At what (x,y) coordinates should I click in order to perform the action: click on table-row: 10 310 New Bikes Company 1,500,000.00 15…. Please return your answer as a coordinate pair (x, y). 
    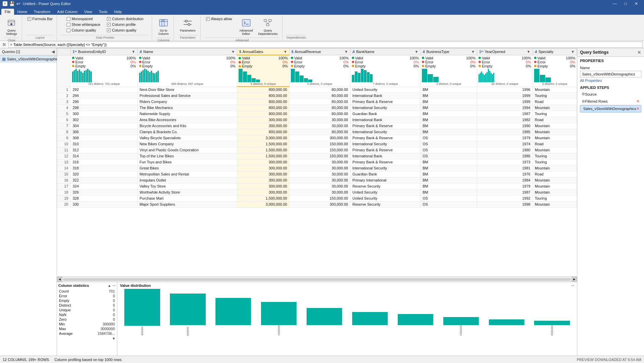
    Looking at the image, I should click on (317, 144).